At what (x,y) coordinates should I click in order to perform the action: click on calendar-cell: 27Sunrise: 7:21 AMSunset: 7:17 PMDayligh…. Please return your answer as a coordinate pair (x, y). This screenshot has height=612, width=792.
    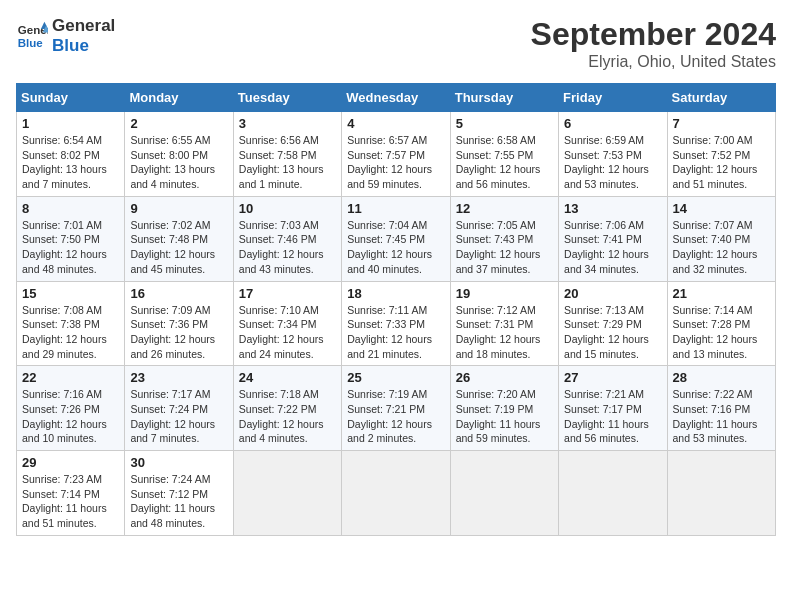
    Looking at the image, I should click on (613, 408).